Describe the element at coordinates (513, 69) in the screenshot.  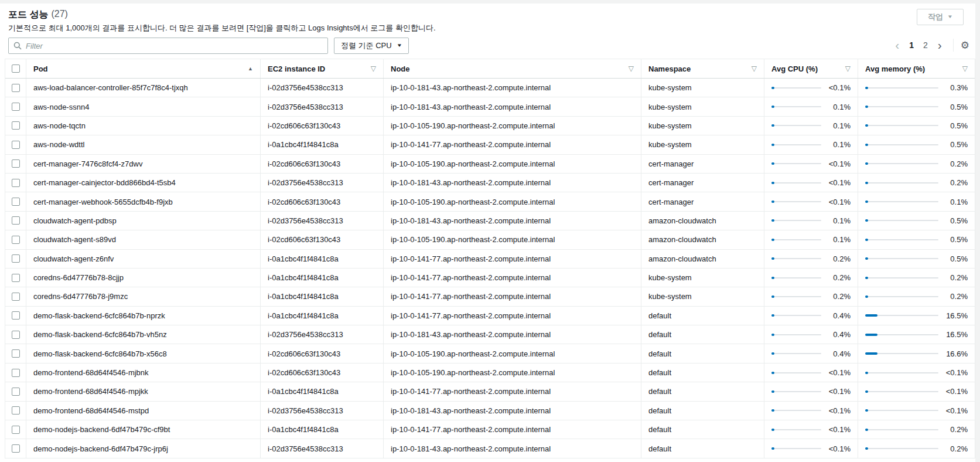
I see `column-header-node: Node ▽` at that location.